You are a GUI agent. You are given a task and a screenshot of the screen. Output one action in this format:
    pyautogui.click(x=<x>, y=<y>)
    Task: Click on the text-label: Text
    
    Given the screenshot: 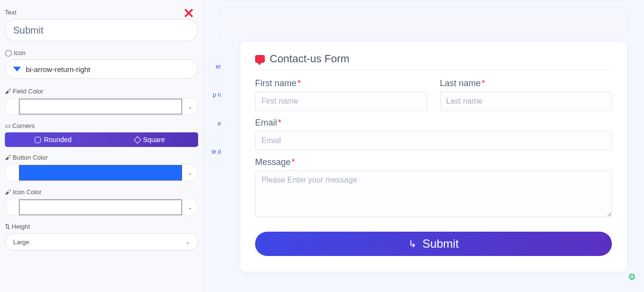 What is the action you would take?
    pyautogui.click(x=101, y=13)
    